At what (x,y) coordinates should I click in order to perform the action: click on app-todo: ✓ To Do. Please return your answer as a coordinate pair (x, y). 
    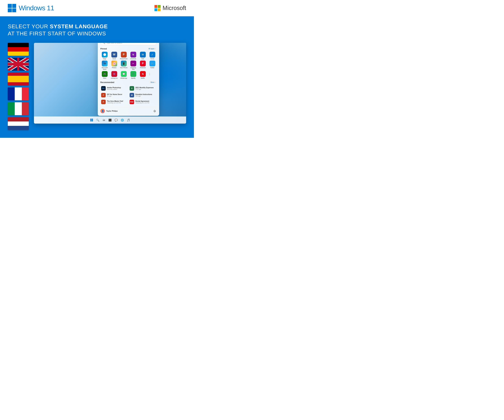
    Looking at the image, I should click on (152, 56).